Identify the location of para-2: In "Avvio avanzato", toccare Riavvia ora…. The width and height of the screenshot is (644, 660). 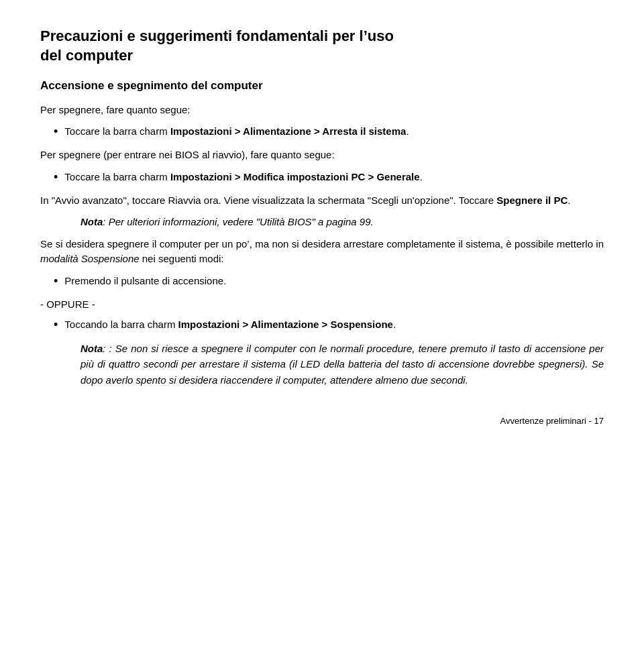
(322, 201).